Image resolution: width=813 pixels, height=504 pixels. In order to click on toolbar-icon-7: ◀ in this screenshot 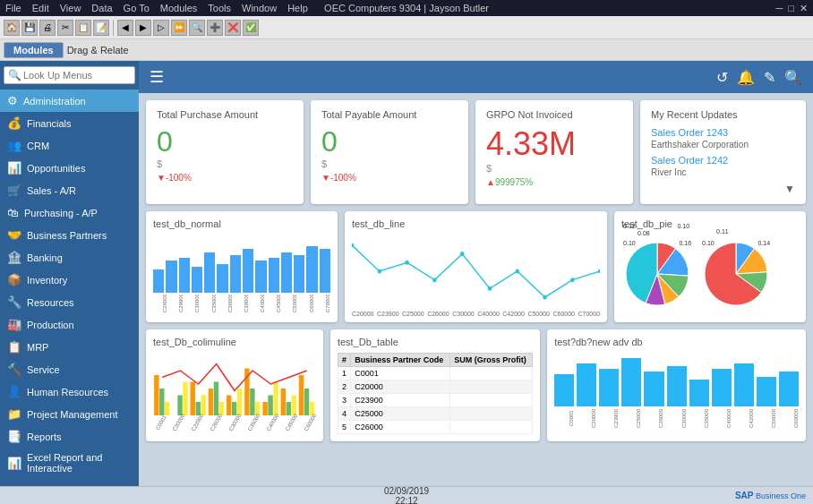, I will do `click(125, 28)`.